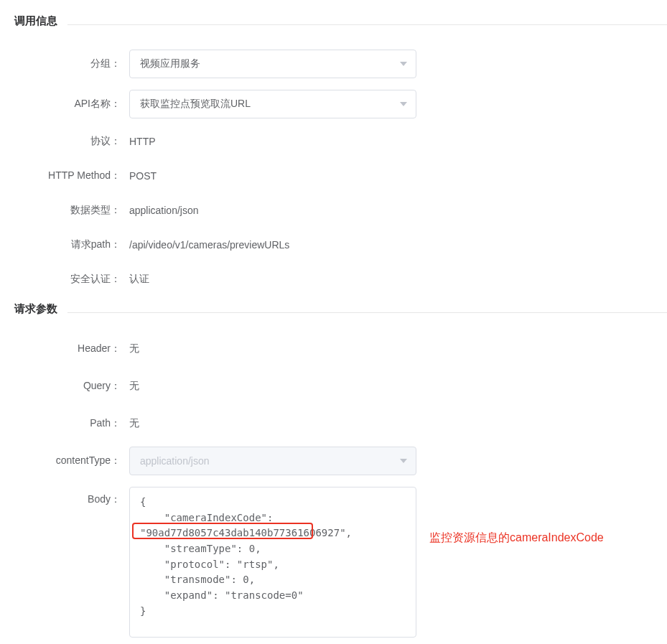  Describe the element at coordinates (333, 386) in the screenshot. I see `row-query: Query： 无` at that location.